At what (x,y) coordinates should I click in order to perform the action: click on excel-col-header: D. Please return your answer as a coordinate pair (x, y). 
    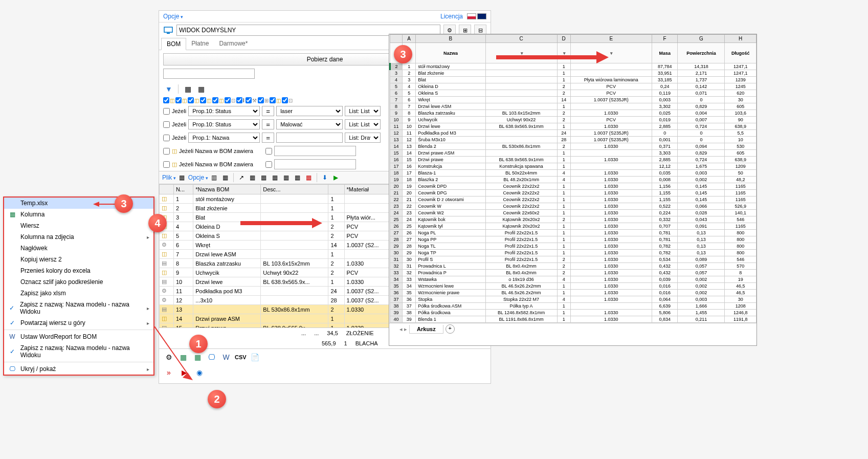
    Looking at the image, I should click on (564, 39).